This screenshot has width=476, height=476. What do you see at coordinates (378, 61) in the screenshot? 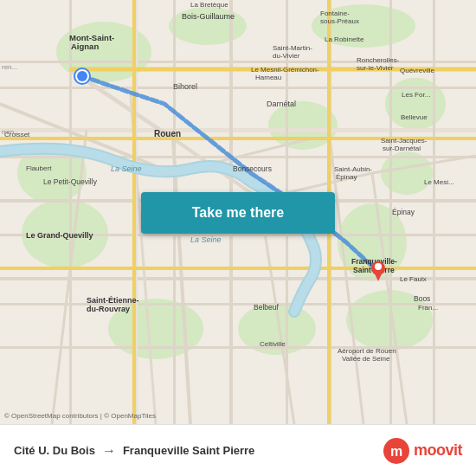
I see `svg-text: Roncherolles-` at bounding box center [378, 61].